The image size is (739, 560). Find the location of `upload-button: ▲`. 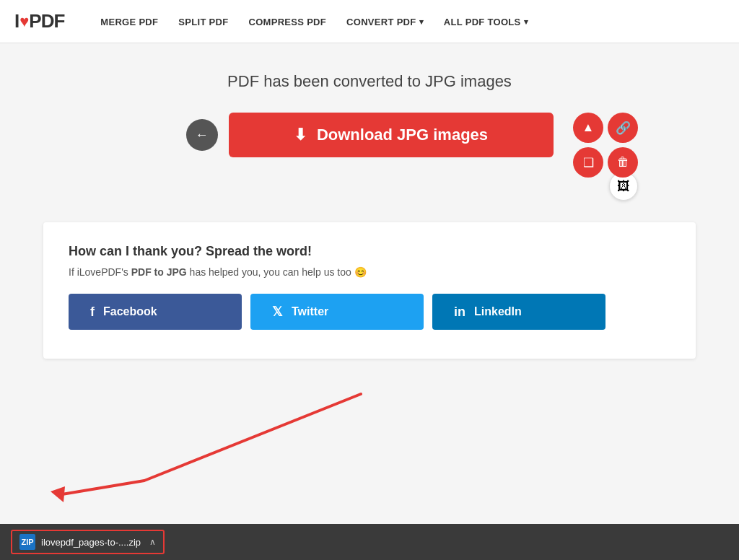

upload-button: ▲ is located at coordinates (588, 128).